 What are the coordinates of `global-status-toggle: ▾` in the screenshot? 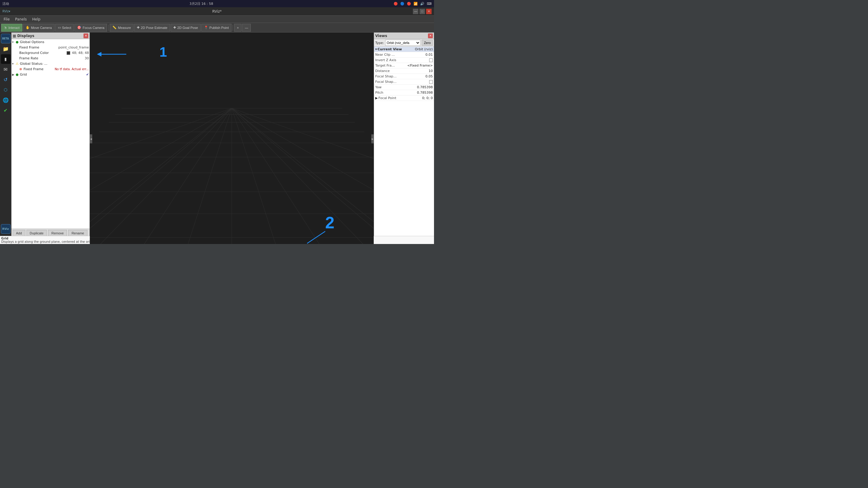 It's located at (14, 64).